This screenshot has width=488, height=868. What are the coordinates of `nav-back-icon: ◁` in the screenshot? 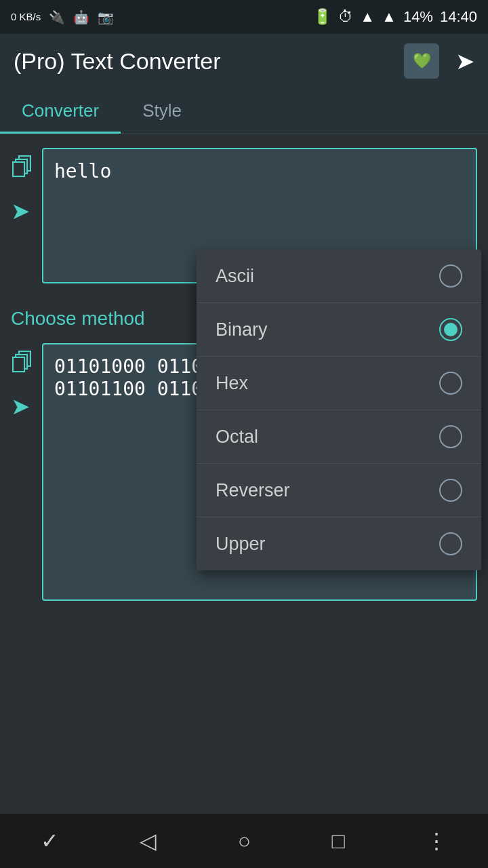 It's located at (148, 841).